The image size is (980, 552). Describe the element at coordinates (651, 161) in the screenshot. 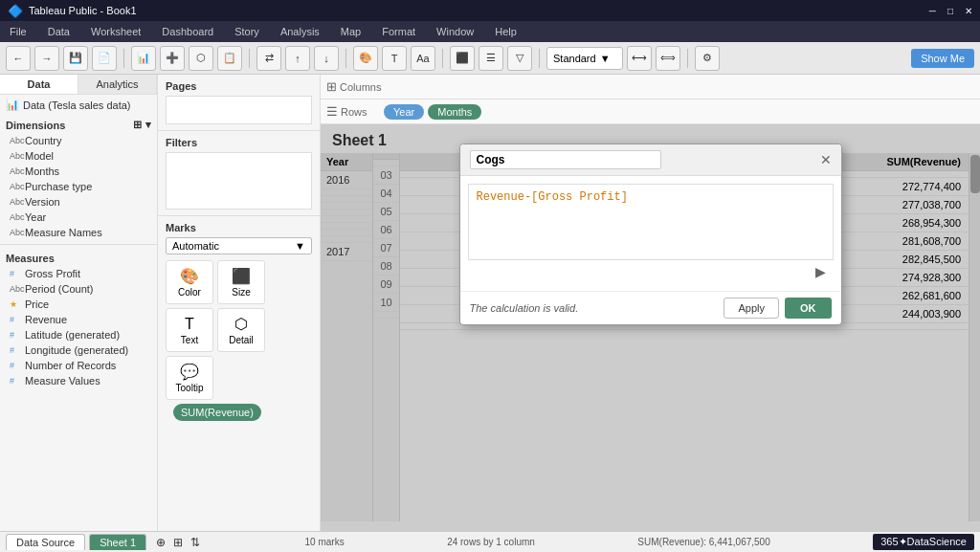

I see `dialog-header: ✕` at that location.